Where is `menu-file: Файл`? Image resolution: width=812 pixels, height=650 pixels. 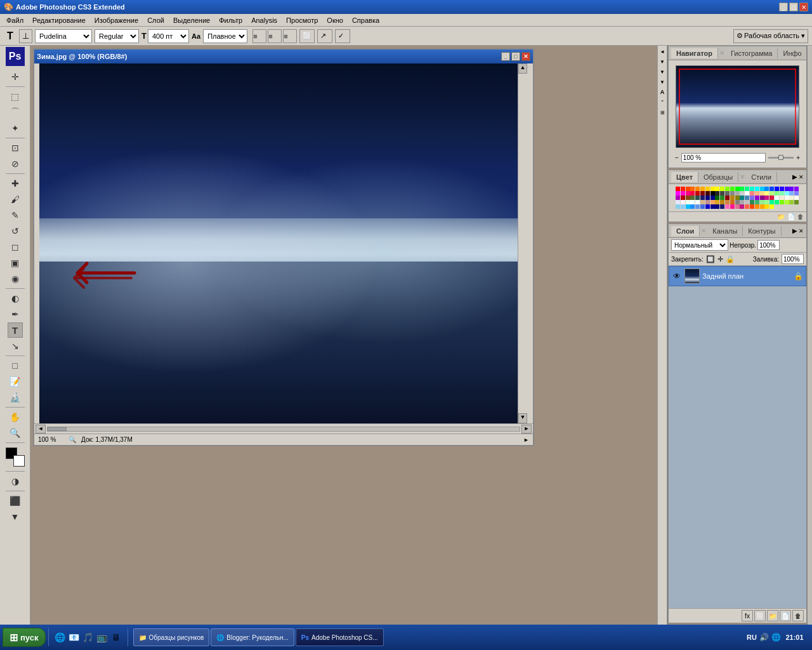
menu-file: Файл is located at coordinates (15, 20).